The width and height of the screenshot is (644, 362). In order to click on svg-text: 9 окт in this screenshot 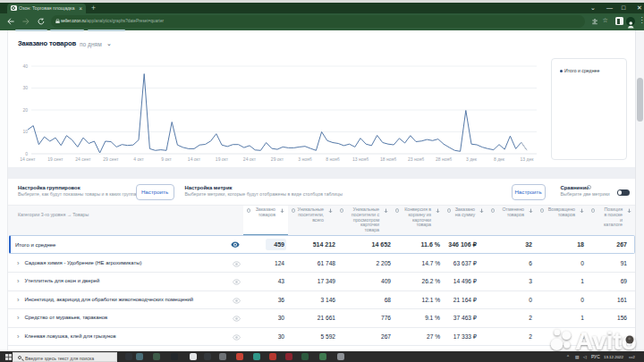, I will do `click(166, 159)`.